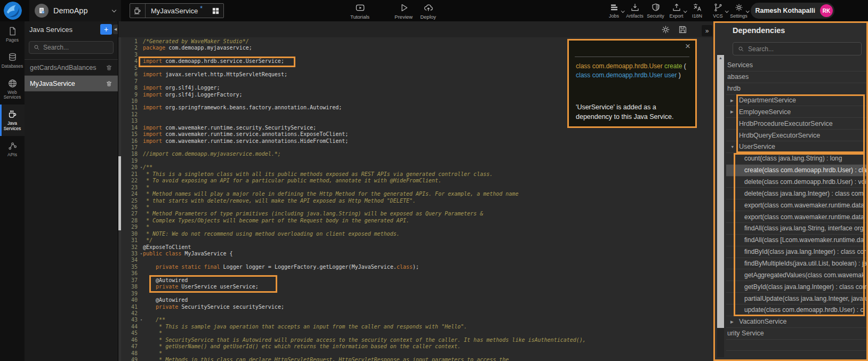 Image resolution: width=868 pixels, height=361 pixels. Describe the element at coordinates (75, 11) in the screenshot. I see `project-switcher: DemoApp` at that location.